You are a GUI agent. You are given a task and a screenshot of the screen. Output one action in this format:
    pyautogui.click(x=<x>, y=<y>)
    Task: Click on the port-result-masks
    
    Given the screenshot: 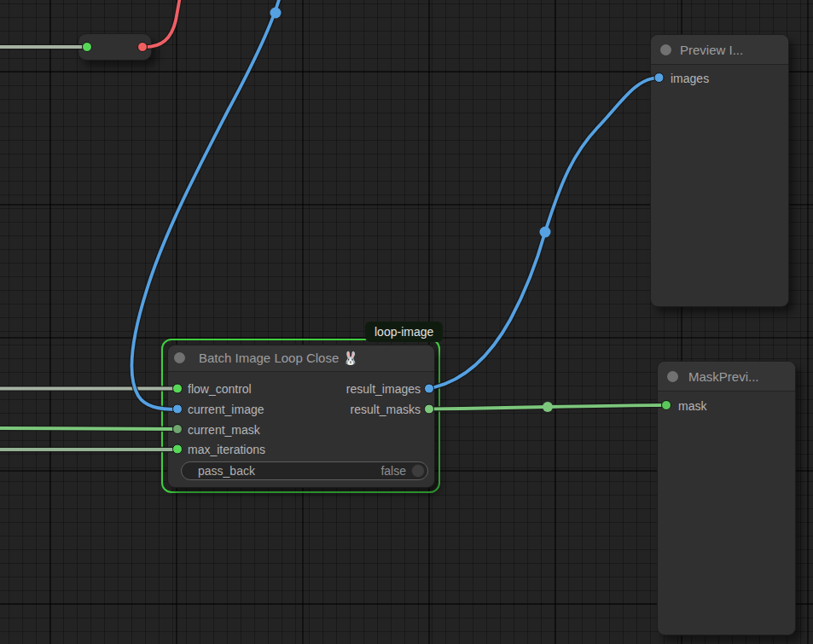 What is the action you would take?
    pyautogui.click(x=430, y=409)
    